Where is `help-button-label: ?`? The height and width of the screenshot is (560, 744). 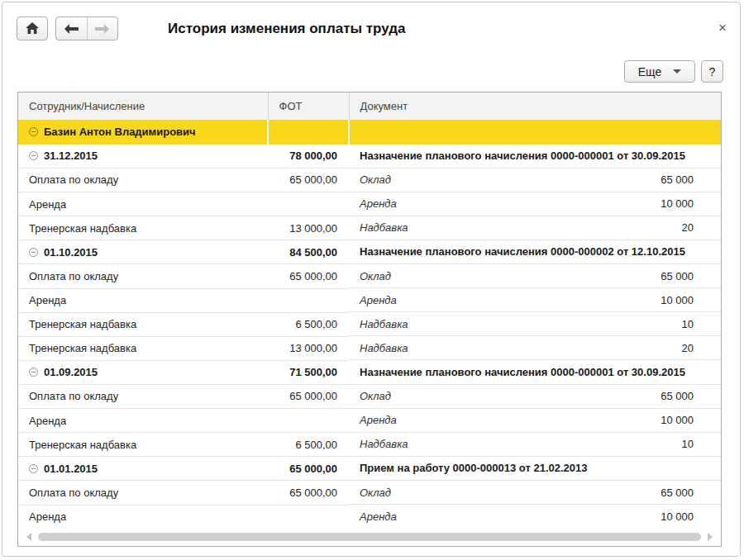 help-button-label: ? is located at coordinates (713, 72).